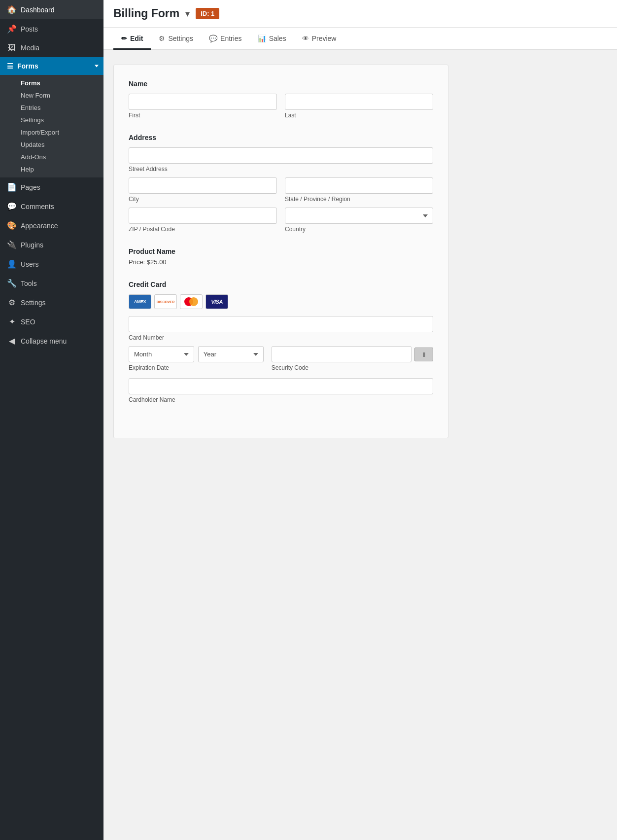 The image size is (617, 840). I want to click on submenu-item-entries: Entries, so click(60, 107).